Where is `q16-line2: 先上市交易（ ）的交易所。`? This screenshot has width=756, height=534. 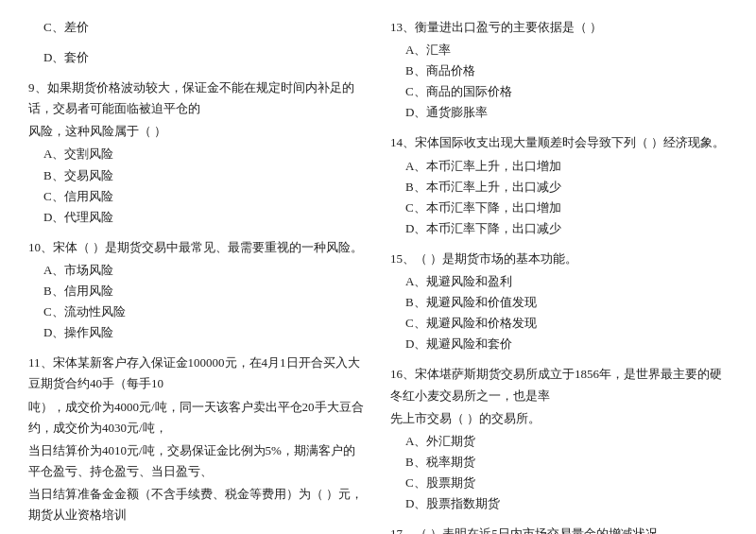
q16-line2: 先上市交易（ ）的交易所。 is located at coordinates (559, 419).